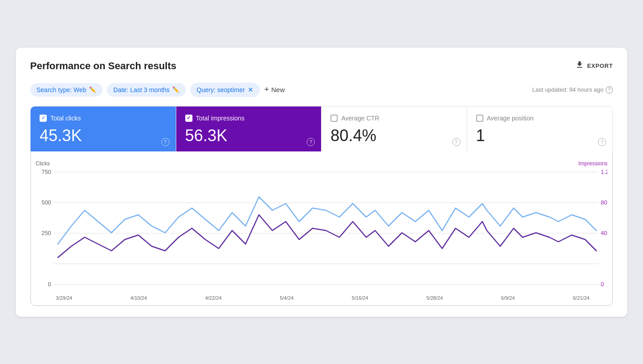  Describe the element at coordinates (360, 298) in the screenshot. I see `x-label-5: 5/16/24` at that location.